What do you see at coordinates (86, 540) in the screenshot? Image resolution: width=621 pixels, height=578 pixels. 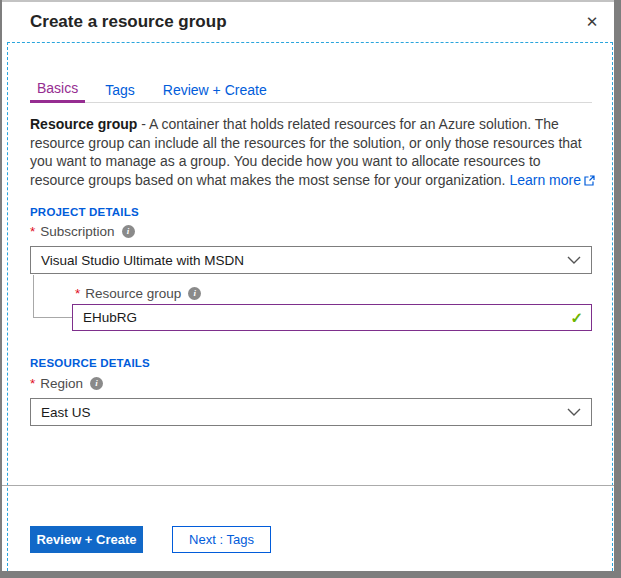 I see `review-create-button: Review + Create` at bounding box center [86, 540].